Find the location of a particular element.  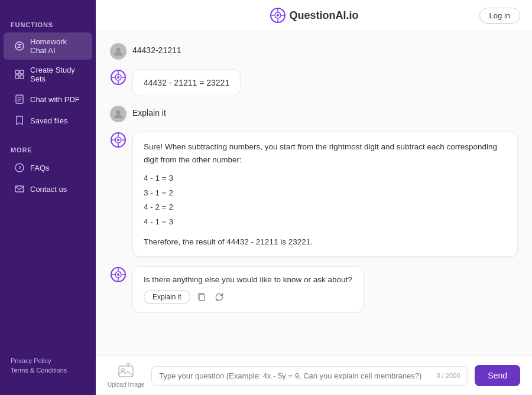

upload-label: Upload Image is located at coordinates (126, 385).